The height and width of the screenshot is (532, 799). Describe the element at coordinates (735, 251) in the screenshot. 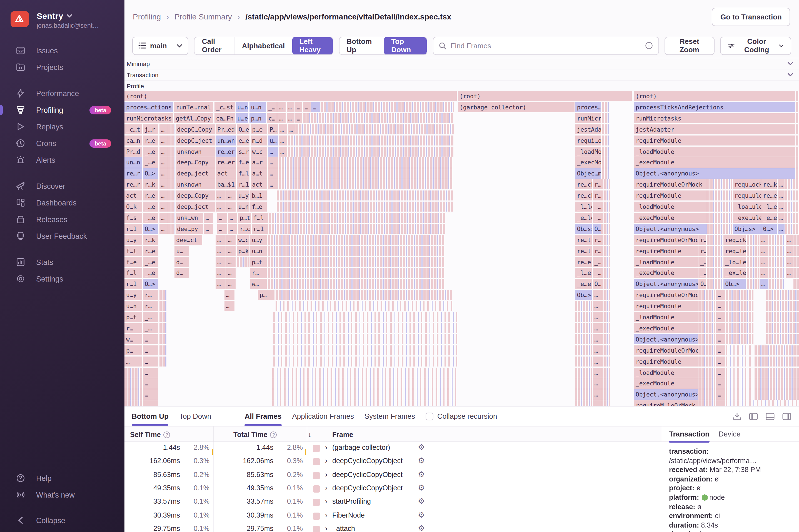

I see `flame-frame: req…le` at that location.